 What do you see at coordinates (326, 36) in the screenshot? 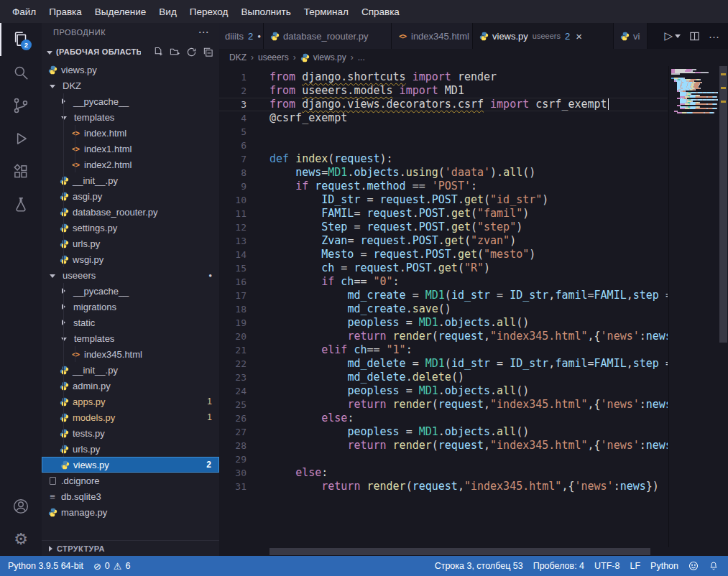
I see `tab-label: database_roouter.py` at bounding box center [326, 36].